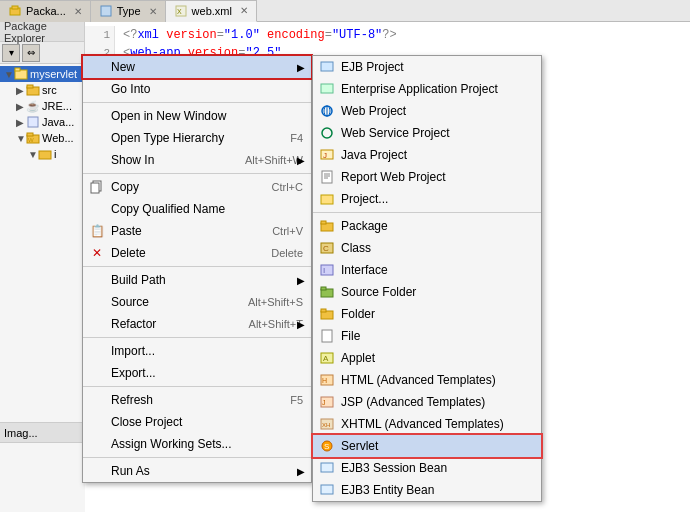 This screenshot has height=512, width=690. Describe the element at coordinates (42, 122) in the screenshot. I see `tree-item-java: ▶ Java...` at that location.